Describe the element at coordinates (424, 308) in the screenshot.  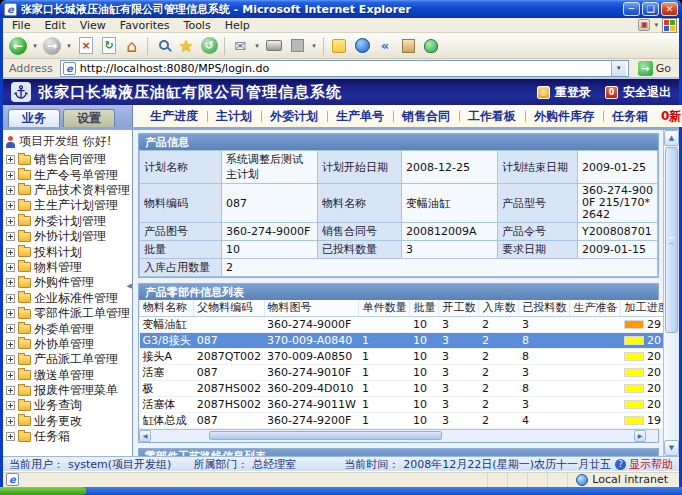
I see `column-header: 批量` at that location.